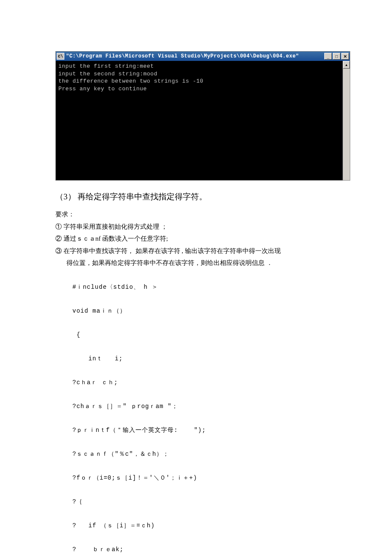  What do you see at coordinates (61, 56) in the screenshot?
I see `cmd-icon: c\` at bounding box center [61, 56].